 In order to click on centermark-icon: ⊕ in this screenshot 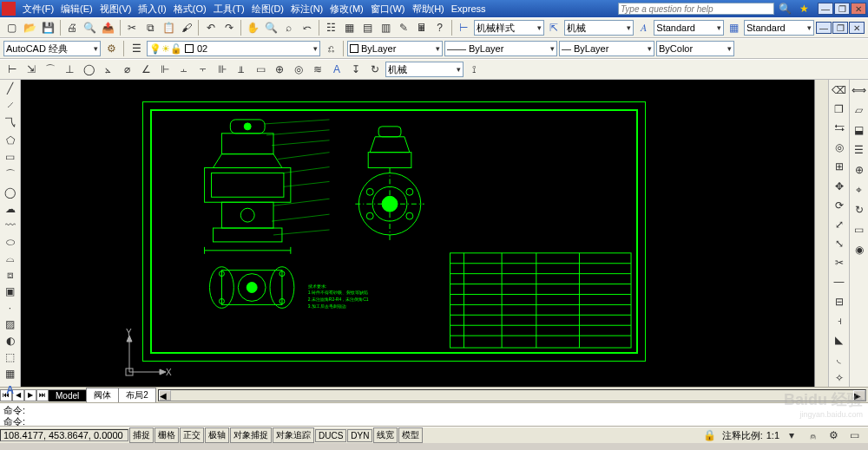, I will do `click(279, 69)`.